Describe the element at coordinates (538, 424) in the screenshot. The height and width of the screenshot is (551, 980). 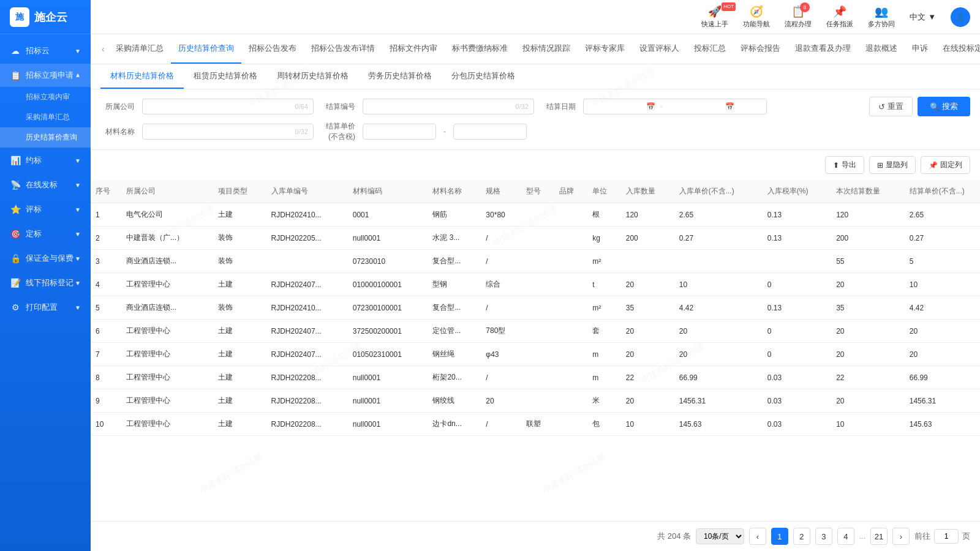
I see `table-cell: 联塑` at that location.